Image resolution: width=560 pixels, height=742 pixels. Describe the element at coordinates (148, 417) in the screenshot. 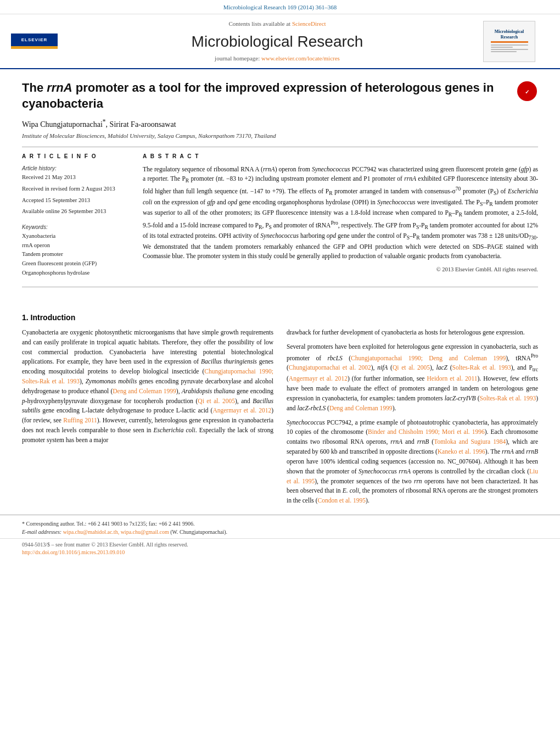

I see `intro-left-col: Cyanobacteria are oxygenic photosyntheti…` at that location.